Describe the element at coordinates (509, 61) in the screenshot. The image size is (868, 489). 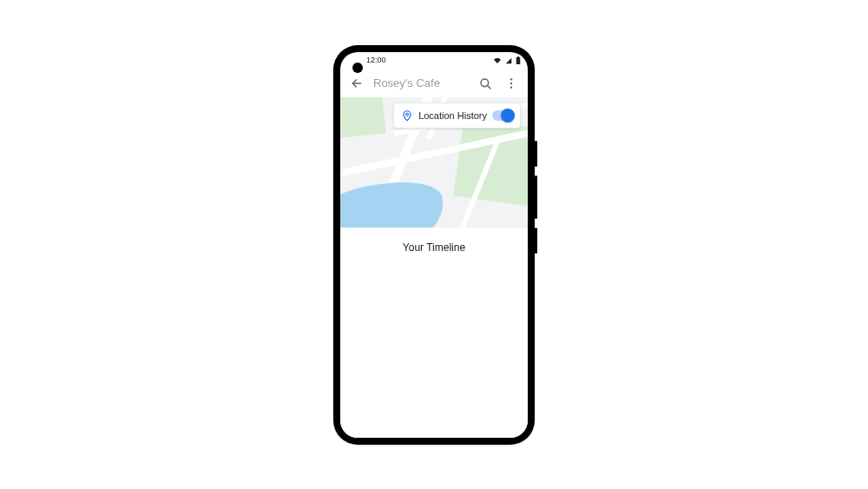
I see `signal-icon` at that location.